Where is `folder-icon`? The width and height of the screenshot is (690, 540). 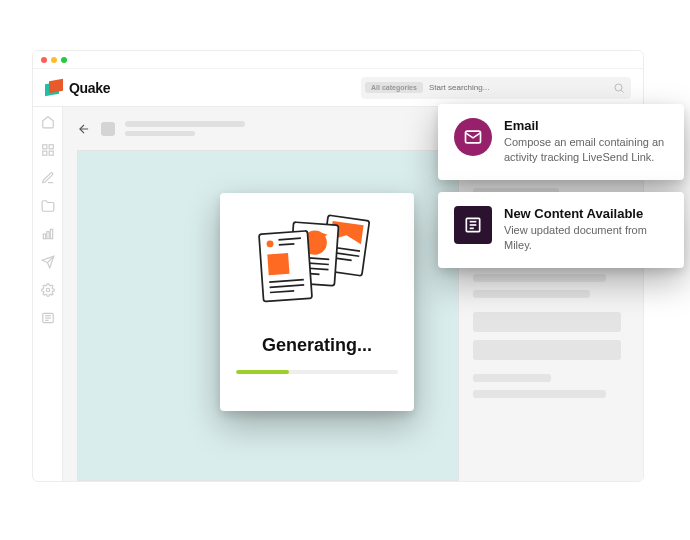
folder-icon is located at coordinates (48, 206).